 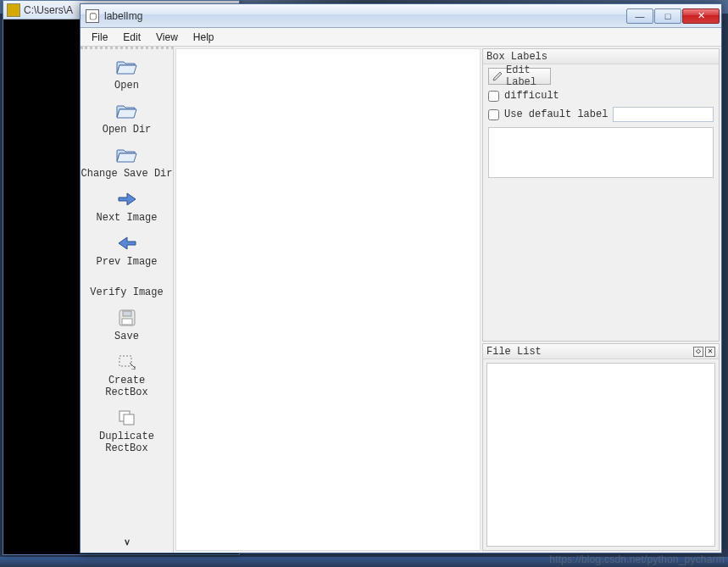 What do you see at coordinates (100, 37) in the screenshot?
I see `menu-file: File` at bounding box center [100, 37].